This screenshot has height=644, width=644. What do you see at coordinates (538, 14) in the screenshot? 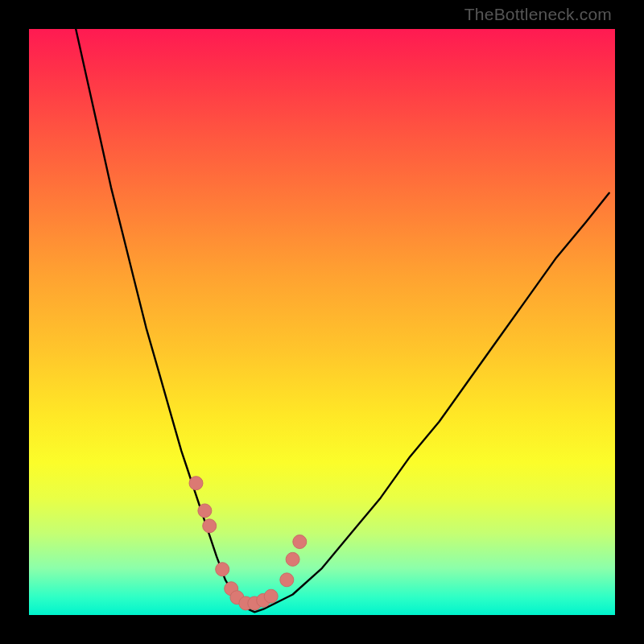
I see `brand-watermark: TheBottleneck.com` at bounding box center [538, 14].